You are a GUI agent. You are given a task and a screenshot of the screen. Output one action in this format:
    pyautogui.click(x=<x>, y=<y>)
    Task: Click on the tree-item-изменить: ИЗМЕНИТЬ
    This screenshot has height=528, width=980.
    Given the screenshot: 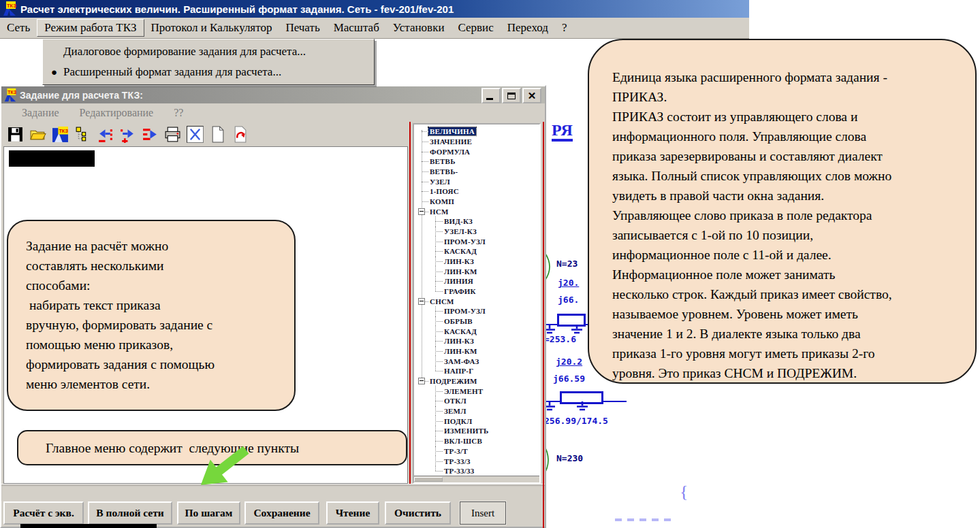 What is the action you would take?
    pyautogui.click(x=477, y=431)
    